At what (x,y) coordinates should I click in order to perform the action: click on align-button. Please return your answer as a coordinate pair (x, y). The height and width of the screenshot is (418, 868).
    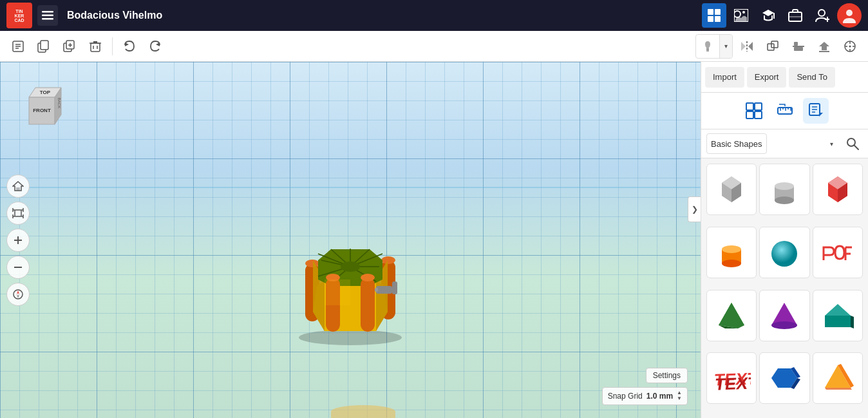
    Looking at the image, I should click on (798, 46).